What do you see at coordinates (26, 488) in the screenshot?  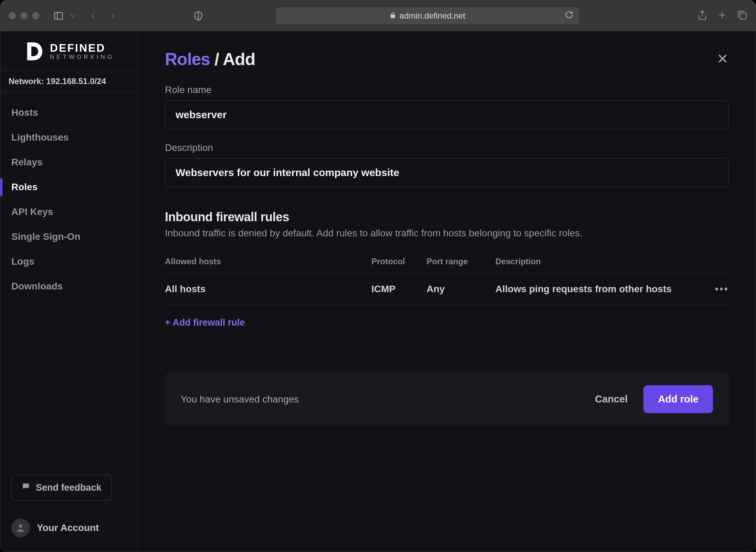 I see `chat-icon` at bounding box center [26, 488].